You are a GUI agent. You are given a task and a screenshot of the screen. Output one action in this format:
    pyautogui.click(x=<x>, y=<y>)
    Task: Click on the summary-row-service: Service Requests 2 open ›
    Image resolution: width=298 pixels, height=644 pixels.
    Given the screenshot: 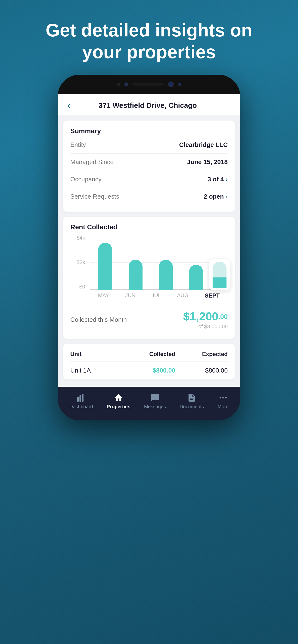 What is the action you would take?
    pyautogui.click(x=149, y=196)
    